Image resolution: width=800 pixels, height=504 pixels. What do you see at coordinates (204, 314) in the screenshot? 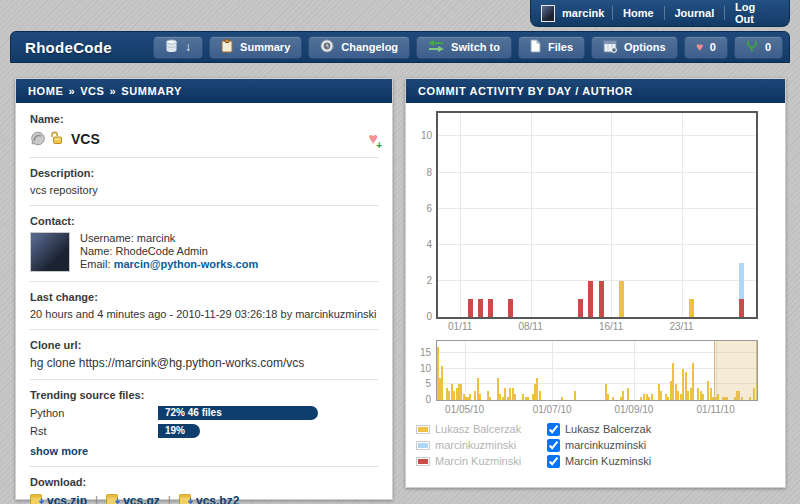
I see `last-change-value: 20 hours and 4 minutes ago - 2010-11-29 …` at bounding box center [204, 314].